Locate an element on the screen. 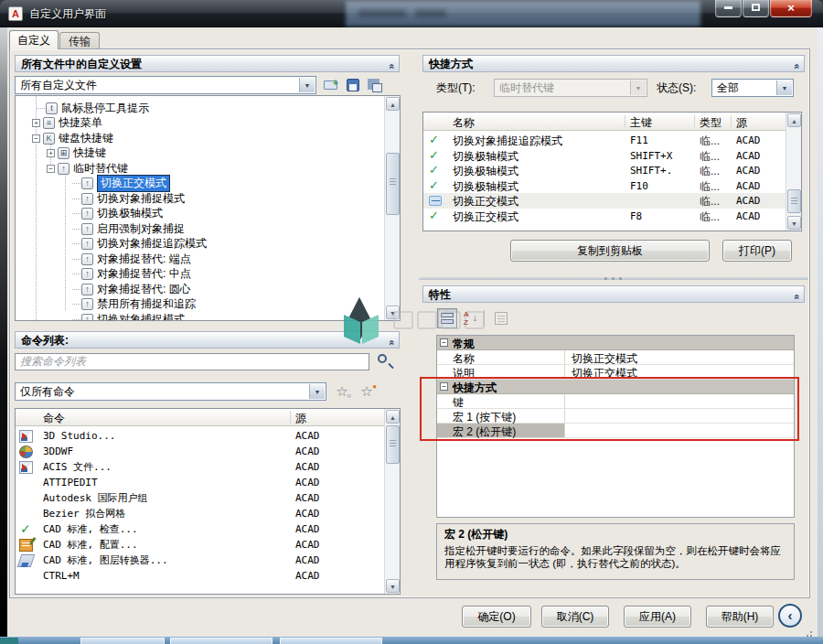 Image resolution: width=823 pixels, height=644 pixels. search-input: 搜索命令列表 is located at coordinates (192, 362).